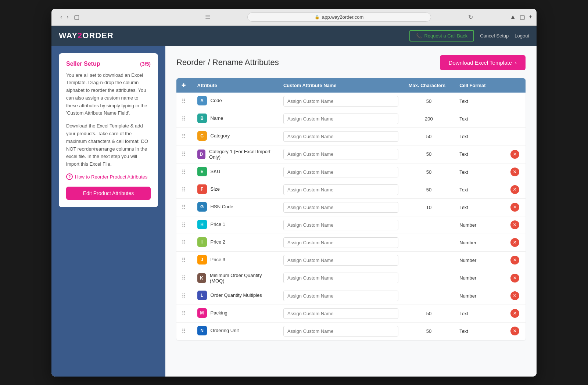 The image size is (588, 385). Describe the element at coordinates (108, 193) in the screenshot. I see `edit-product-attributes-button: Edit Product Attributes` at that location.